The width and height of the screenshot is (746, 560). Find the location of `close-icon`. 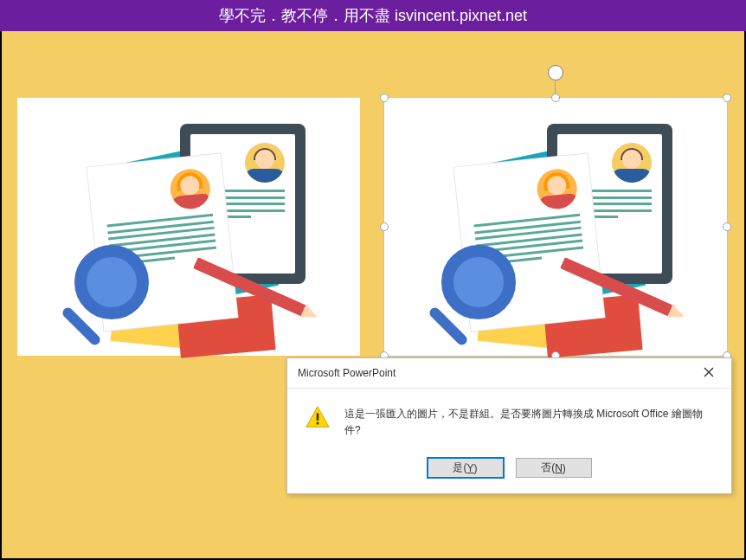

close-icon is located at coordinates (709, 373).